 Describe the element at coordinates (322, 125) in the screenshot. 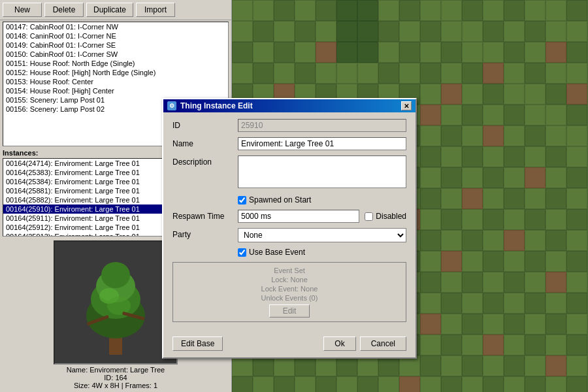

I see `id-field` at that location.